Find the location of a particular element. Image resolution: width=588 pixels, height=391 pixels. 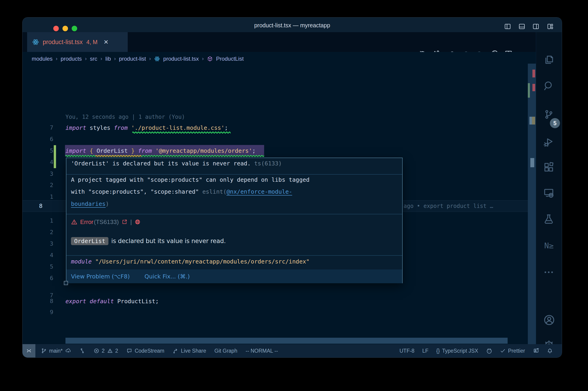

tab-label: product-list.tsx is located at coordinates (63, 42).